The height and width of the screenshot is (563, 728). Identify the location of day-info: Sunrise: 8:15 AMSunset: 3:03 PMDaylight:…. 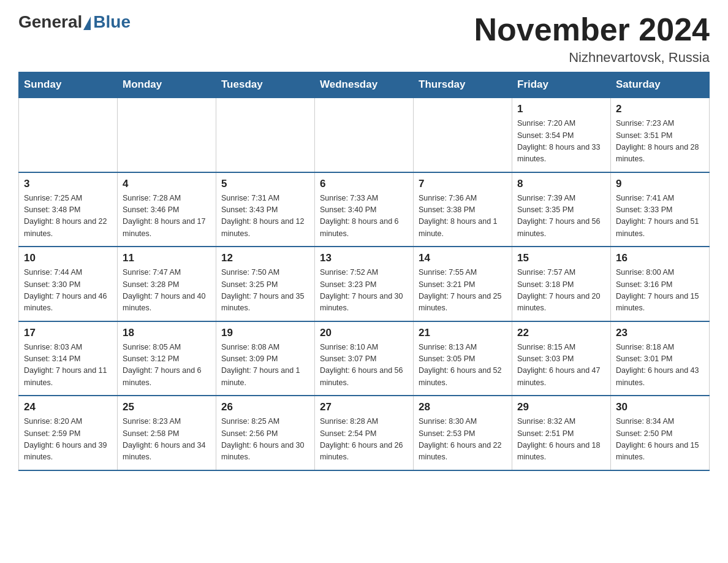
(561, 366).